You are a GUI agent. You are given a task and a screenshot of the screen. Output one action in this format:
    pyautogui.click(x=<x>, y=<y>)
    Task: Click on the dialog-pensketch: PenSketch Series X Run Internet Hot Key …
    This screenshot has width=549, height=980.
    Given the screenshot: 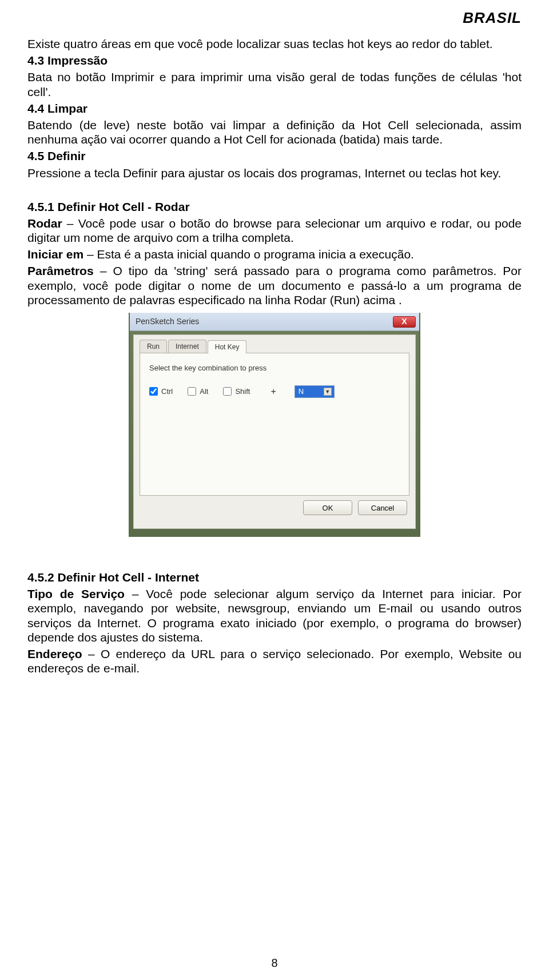 What is the action you would take?
    pyautogui.click(x=274, y=425)
    